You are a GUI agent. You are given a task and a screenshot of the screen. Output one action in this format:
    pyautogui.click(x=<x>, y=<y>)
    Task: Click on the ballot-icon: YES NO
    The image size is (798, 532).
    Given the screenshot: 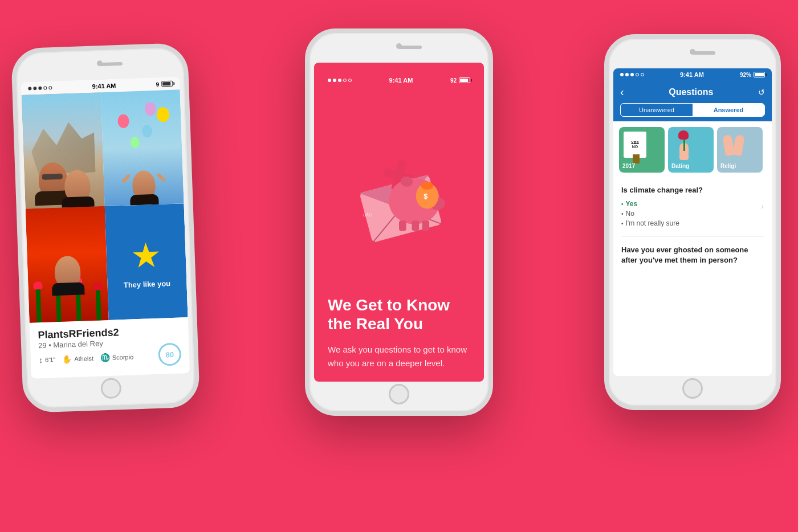 What is the action you would take?
    pyautogui.click(x=636, y=146)
    